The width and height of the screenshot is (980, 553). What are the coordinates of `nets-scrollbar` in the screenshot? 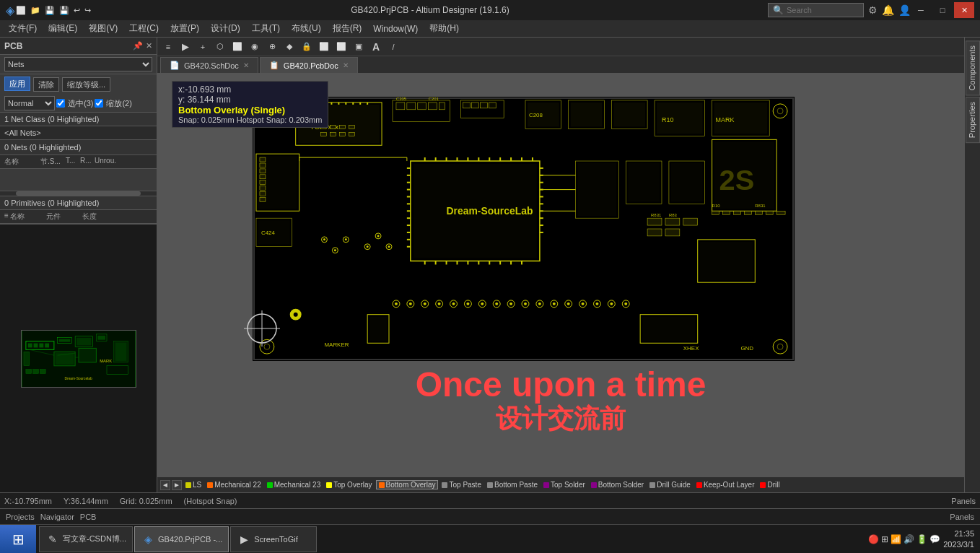 It's located at (78, 193).